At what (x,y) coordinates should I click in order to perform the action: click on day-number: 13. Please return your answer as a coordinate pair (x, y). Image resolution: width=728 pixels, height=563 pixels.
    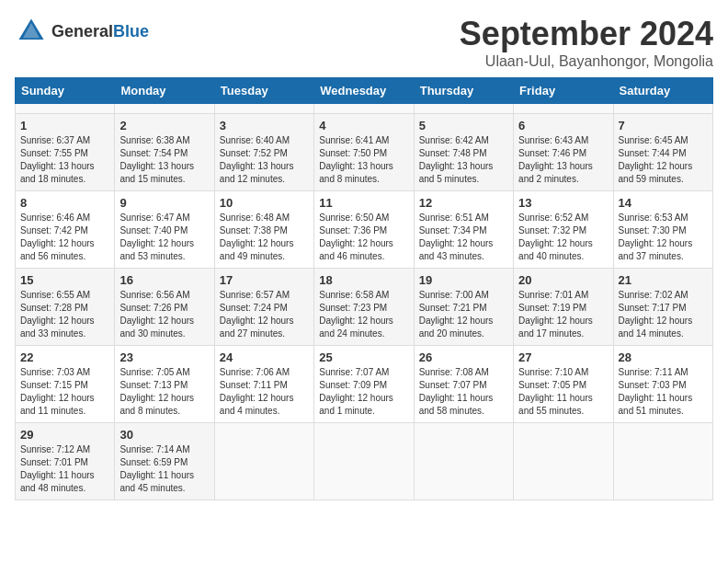
    Looking at the image, I should click on (563, 202).